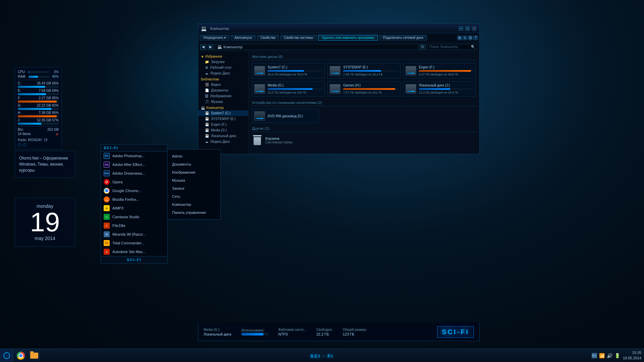 The height and width of the screenshot is (362, 644). What do you see at coordinates (299, 38) in the screenshot?
I see `system-props-button: Свойства системы` at bounding box center [299, 38].